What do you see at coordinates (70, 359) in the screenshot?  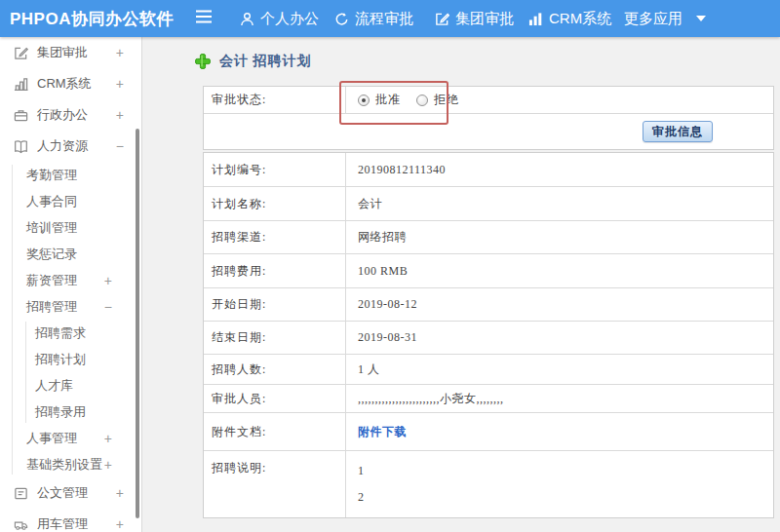 I see `sidebar-item-recruit-plan: 招聘计划` at bounding box center [70, 359].